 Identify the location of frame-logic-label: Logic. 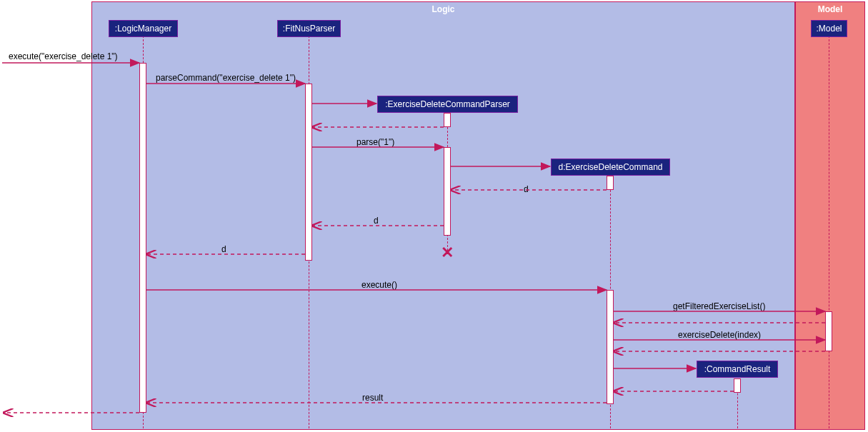
(444, 9).